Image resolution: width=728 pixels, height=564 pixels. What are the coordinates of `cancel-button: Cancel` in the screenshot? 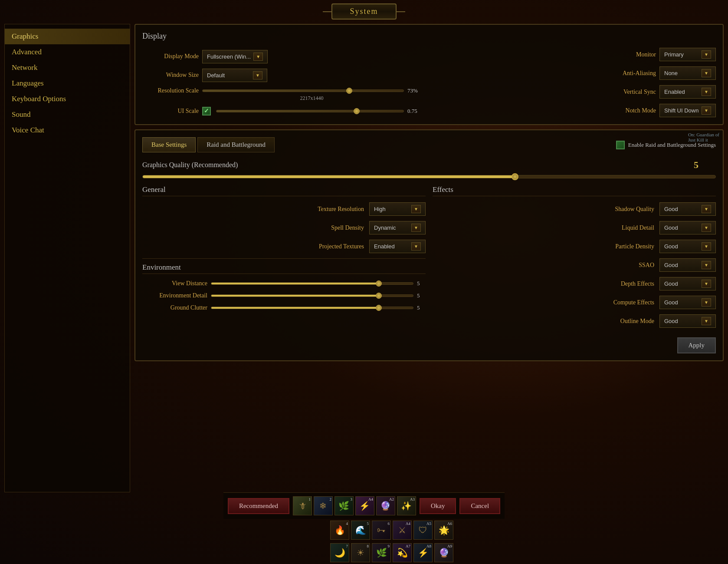 It's located at (480, 506).